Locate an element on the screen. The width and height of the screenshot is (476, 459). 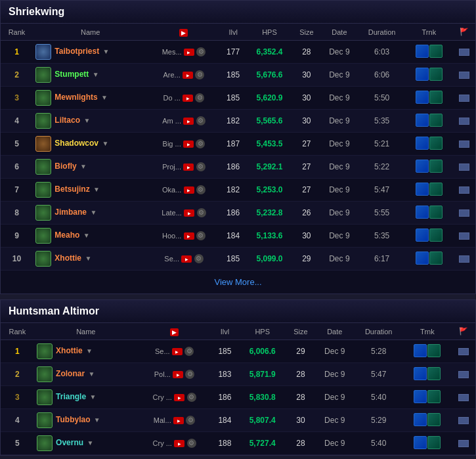
player-name-link: Triangle is located at coordinates (71, 397).